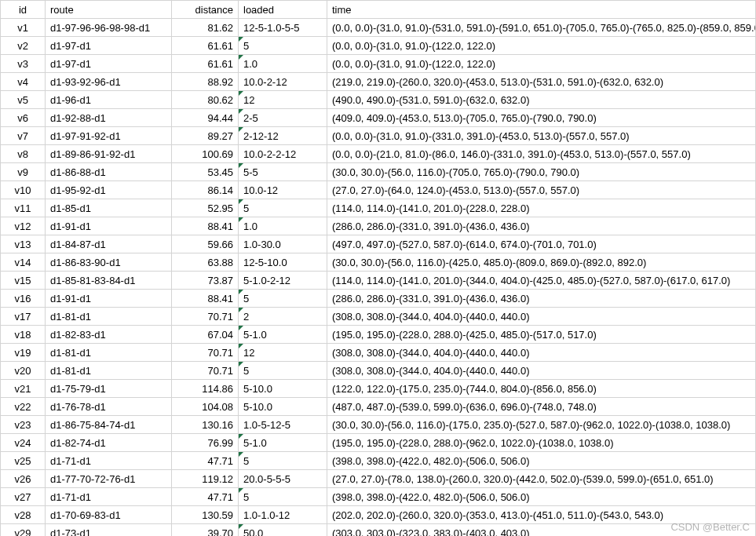 Image resolution: width=756 pixels, height=536 pixels. What do you see at coordinates (24, 28) in the screenshot?
I see `cell-id: v1` at bounding box center [24, 28].